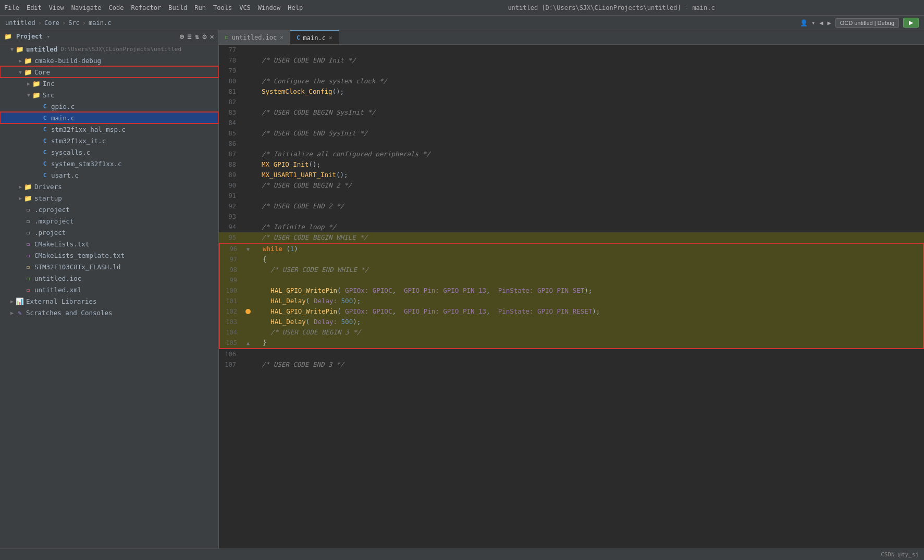  I want to click on code-line-102: 102 HAL_GPIO_WritePin( GPIOx: GPIOC, GPI…, so click(571, 312).